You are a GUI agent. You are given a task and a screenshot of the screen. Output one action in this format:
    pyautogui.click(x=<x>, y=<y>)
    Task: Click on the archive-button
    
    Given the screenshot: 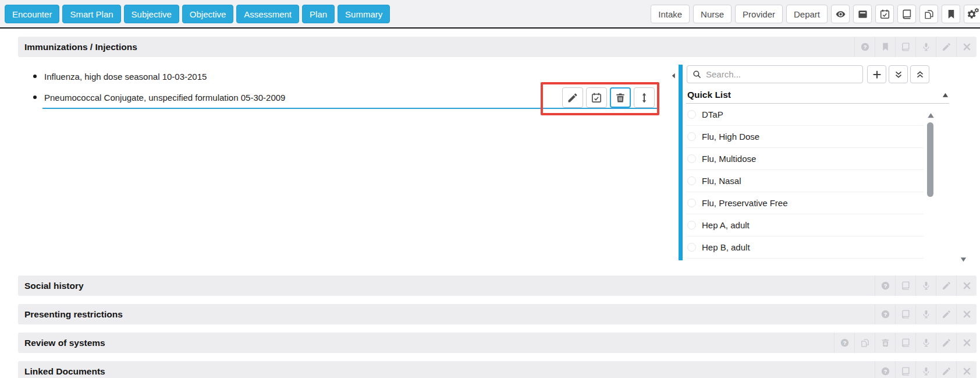 What is the action you would take?
    pyautogui.click(x=862, y=14)
    